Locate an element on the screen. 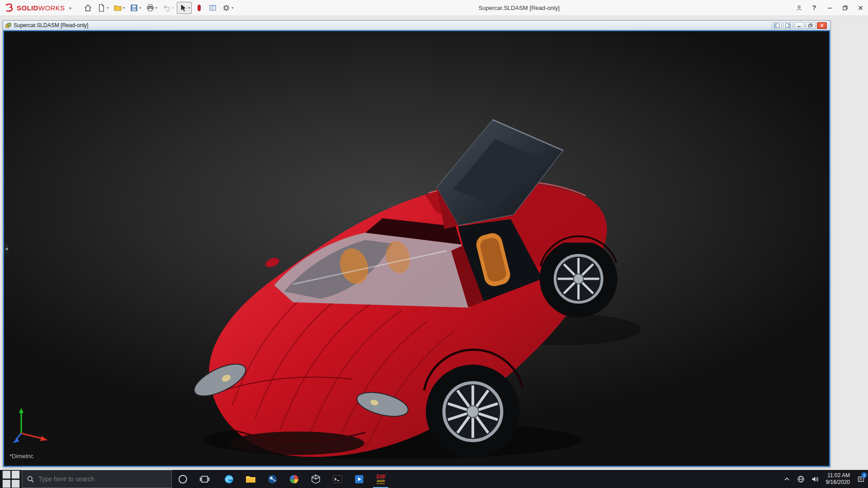 The height and width of the screenshot is (488, 868). network-button is located at coordinates (801, 479).